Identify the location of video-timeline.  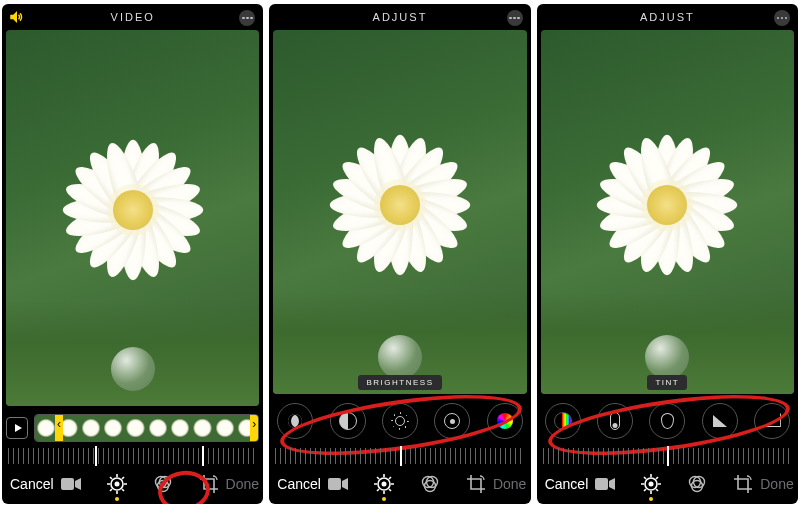
(132, 428).